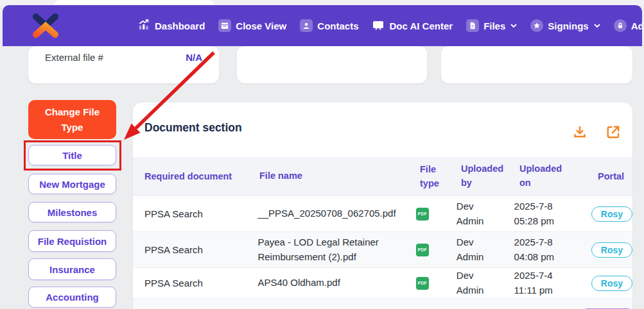 This screenshot has height=309, width=644. Describe the element at coordinates (322, 26) in the screenshot. I see `top-navbar: Dashboard Close View Contacts` at that location.